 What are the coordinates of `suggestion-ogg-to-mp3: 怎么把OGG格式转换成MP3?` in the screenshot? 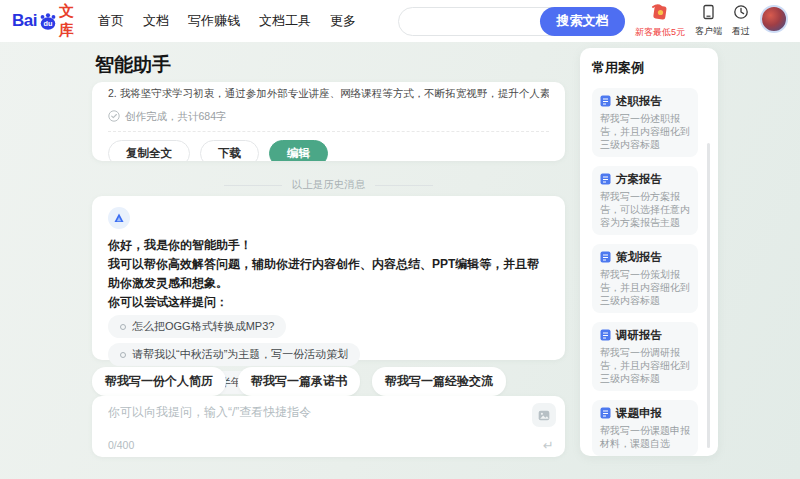 It's located at (197, 326).